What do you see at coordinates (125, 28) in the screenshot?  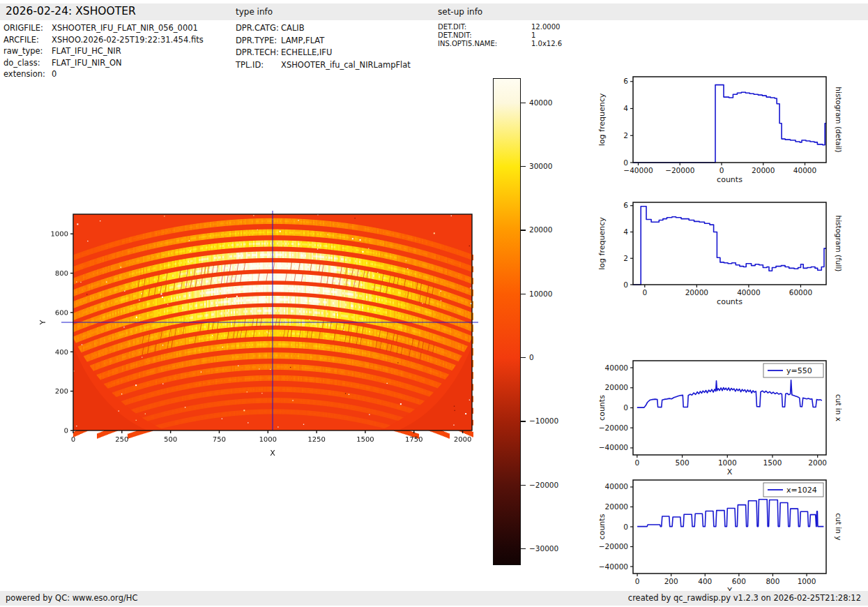 I see `field-value: XSHOOTER_IFU_FLAT_NIR_056_0001` at bounding box center [125, 28].